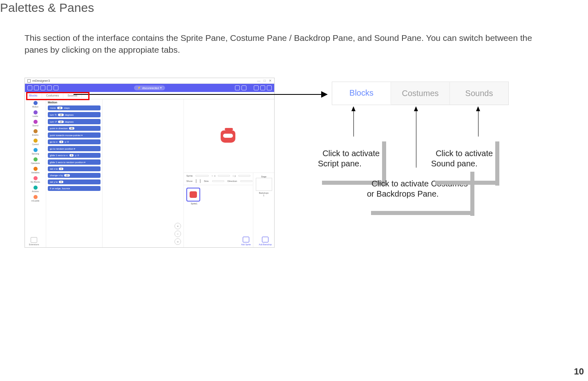 The image size is (588, 381). Describe the element at coordinates (246, 240) in the screenshot. I see `add-sprite-icon` at that location.